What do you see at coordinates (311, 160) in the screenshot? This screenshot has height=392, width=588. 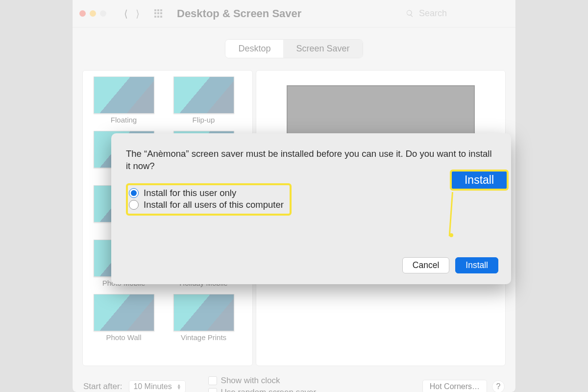 I see `dialog-message: The “Anèmona” screen saver must be insta…` at bounding box center [311, 160].